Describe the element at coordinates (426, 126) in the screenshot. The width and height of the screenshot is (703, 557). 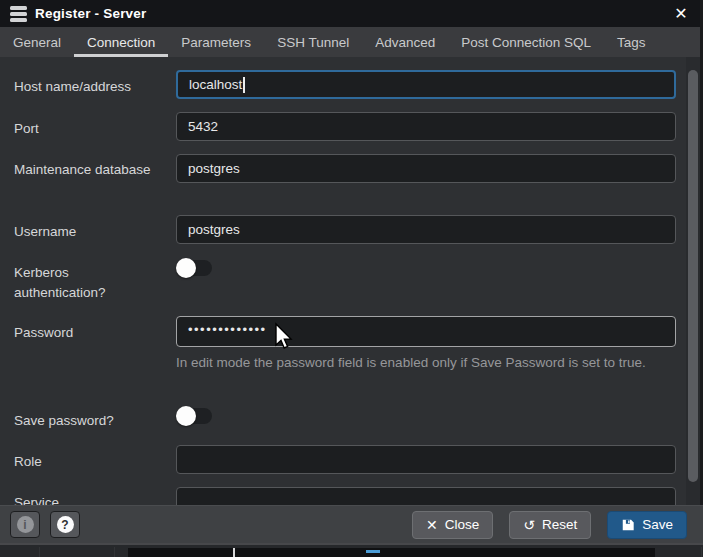
I see `port-input: 5432` at that location.